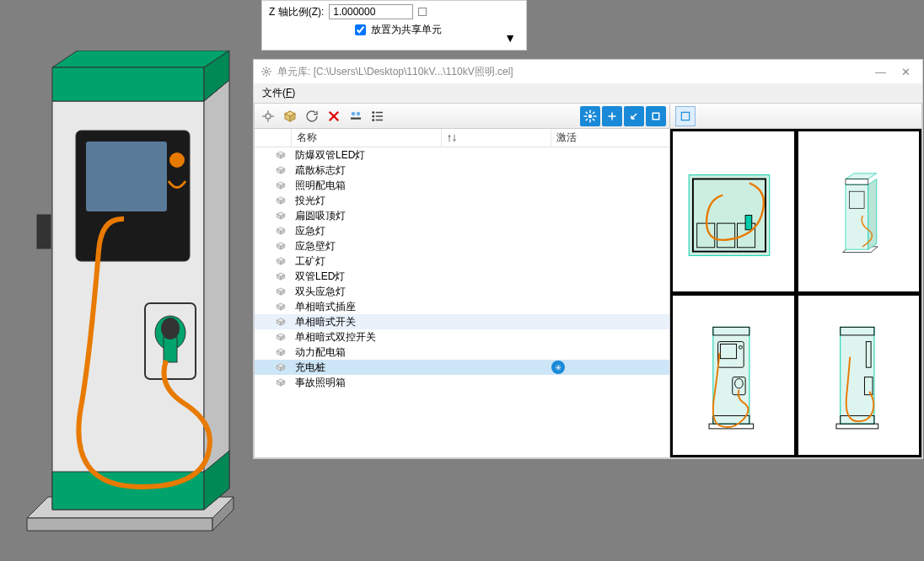  I want to click on plus-tool-icon, so click(612, 116).